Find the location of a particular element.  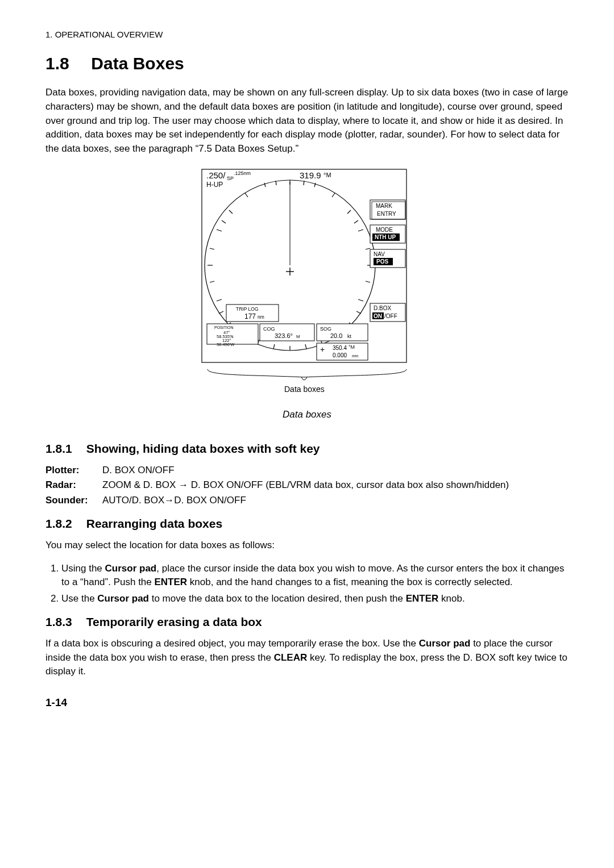

subsection-183-title: Temporarily erasing a data box is located at coordinates (174, 621).